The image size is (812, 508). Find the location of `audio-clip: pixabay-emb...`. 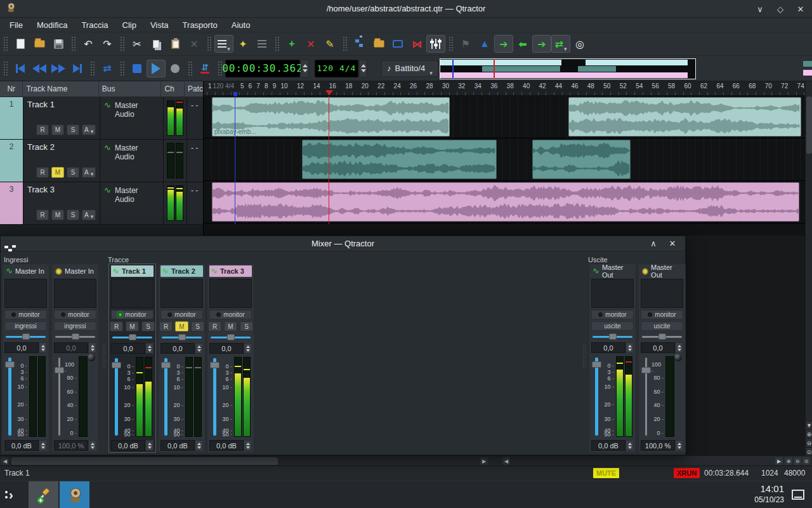

audio-clip: pixabay-emb... is located at coordinates (331, 117).